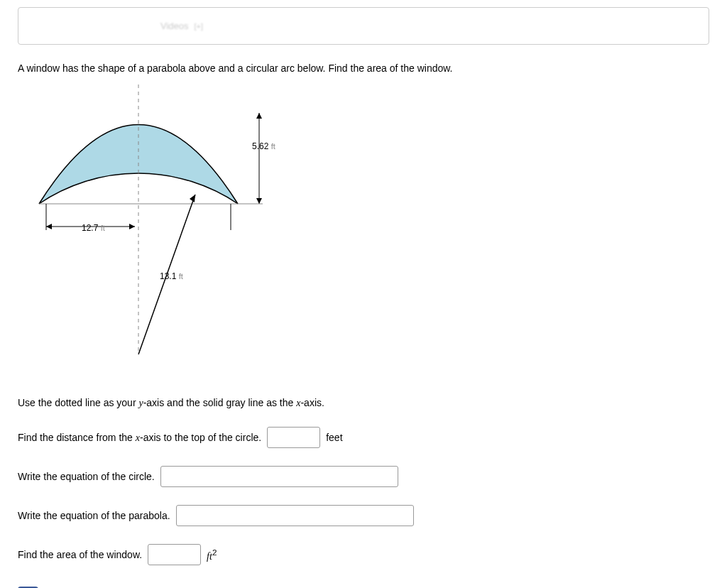  Describe the element at coordinates (175, 555) in the screenshot. I see `area-input` at that location.